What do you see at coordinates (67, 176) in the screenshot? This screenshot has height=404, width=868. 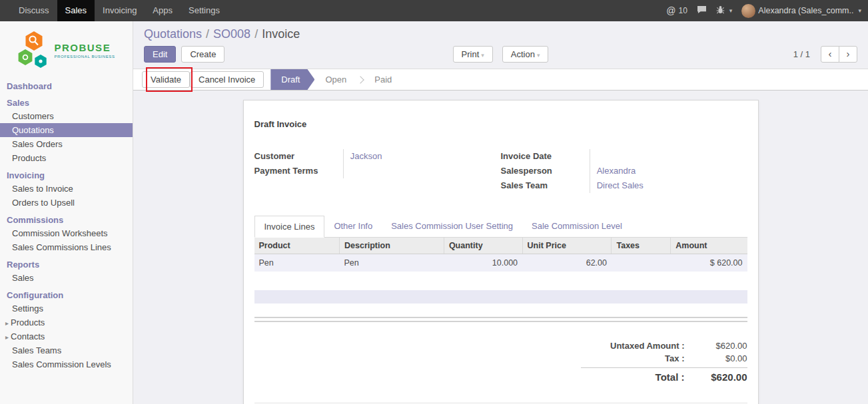 I see `sidebar-heading-invoicing: Invoicing` at bounding box center [67, 176].